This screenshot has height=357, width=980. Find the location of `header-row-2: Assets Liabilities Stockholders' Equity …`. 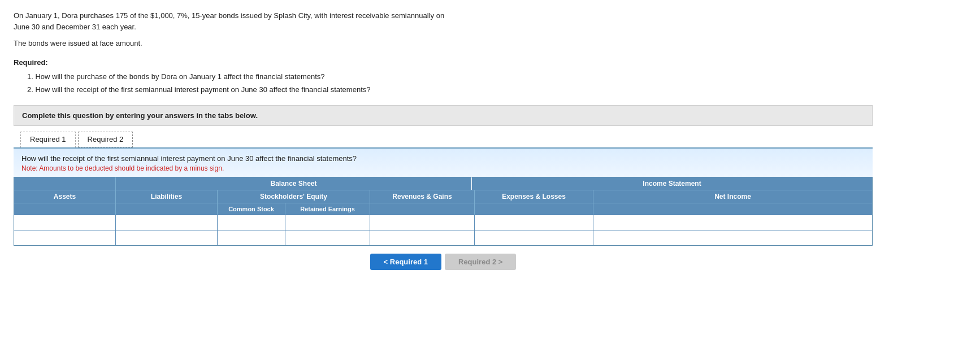

header-row-2: Assets Liabilities Stockholders' Equity … is located at coordinates (443, 197).